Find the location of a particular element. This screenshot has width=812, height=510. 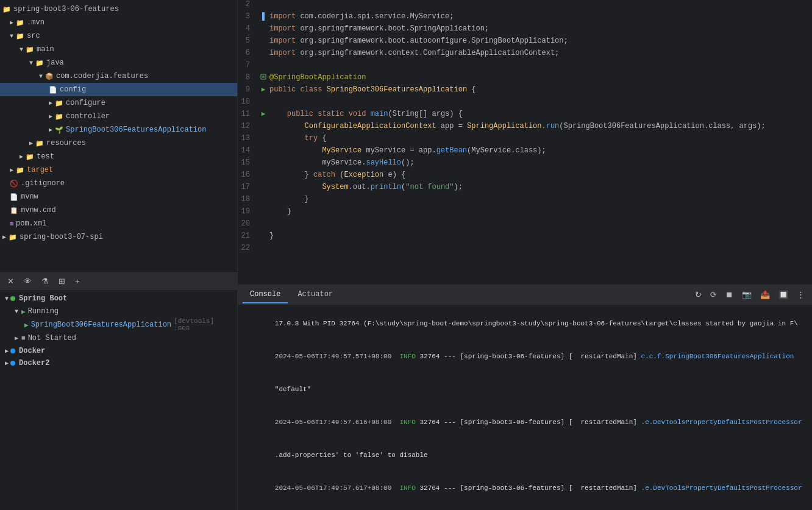

line-number: 3 is located at coordinates (248, 16).